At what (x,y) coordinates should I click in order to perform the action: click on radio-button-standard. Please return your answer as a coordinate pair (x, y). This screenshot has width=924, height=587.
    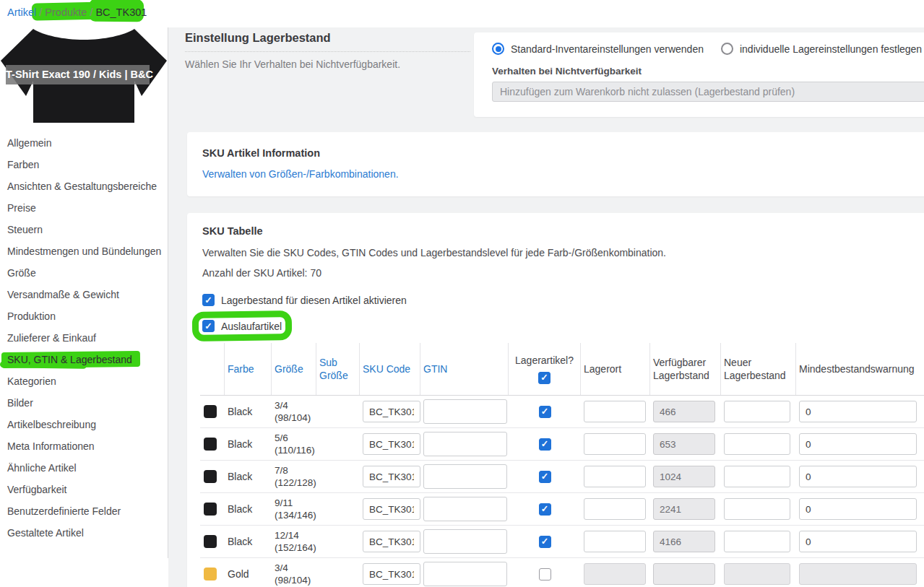
    Looking at the image, I should click on (498, 49).